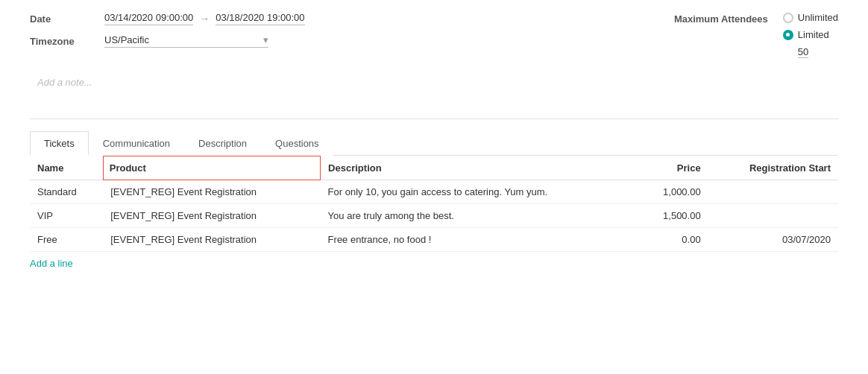 The image size is (868, 374). I want to click on row-name: Standard, so click(66, 191).